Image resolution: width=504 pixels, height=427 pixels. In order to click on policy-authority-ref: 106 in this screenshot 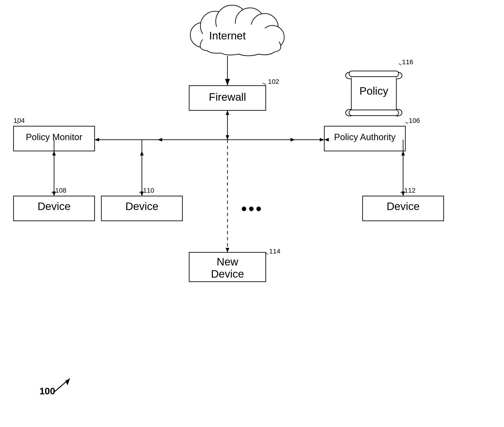, I will do `click(414, 121)`.